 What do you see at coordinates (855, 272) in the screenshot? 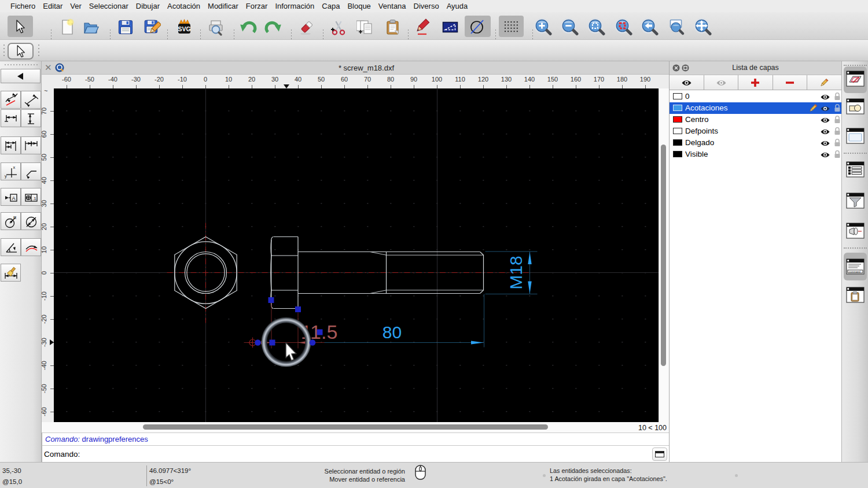
I see `svg-text: command` at bounding box center [855, 272].